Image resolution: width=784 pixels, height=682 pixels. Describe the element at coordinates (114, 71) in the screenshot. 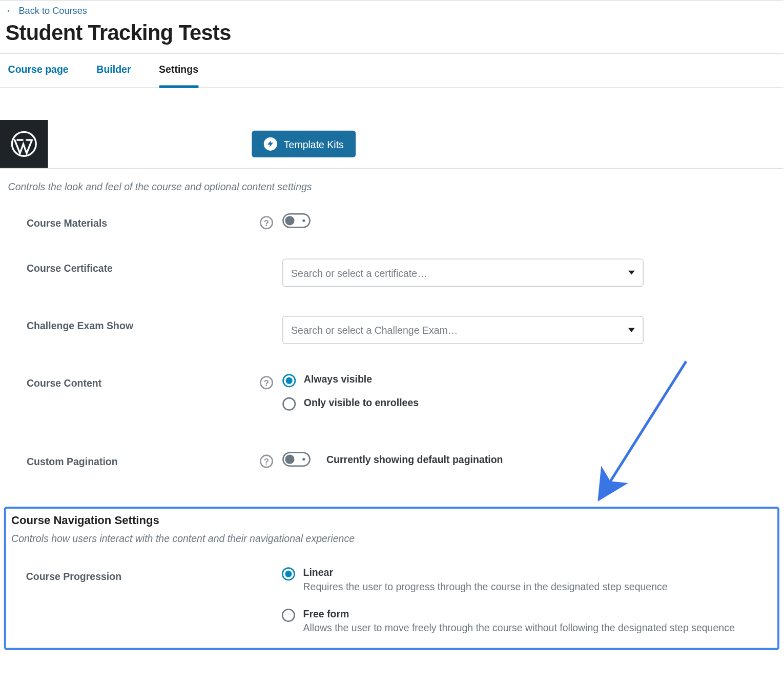

I see `tab-builder: Builder` at that location.